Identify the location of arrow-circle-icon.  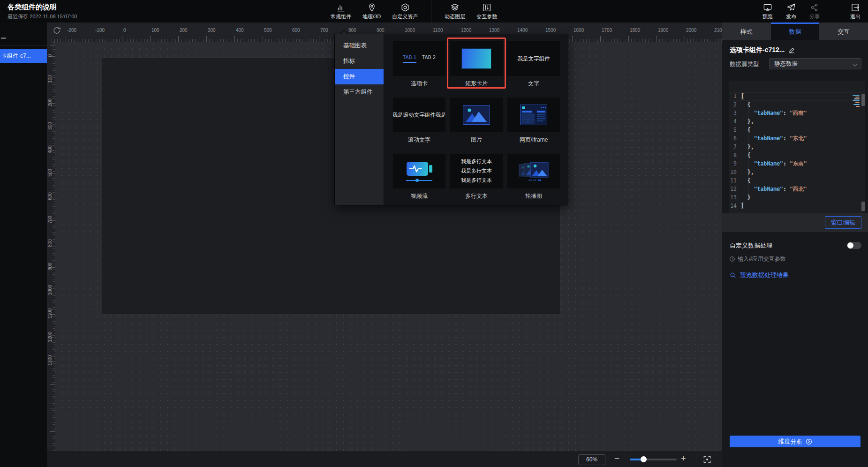
(809, 442).